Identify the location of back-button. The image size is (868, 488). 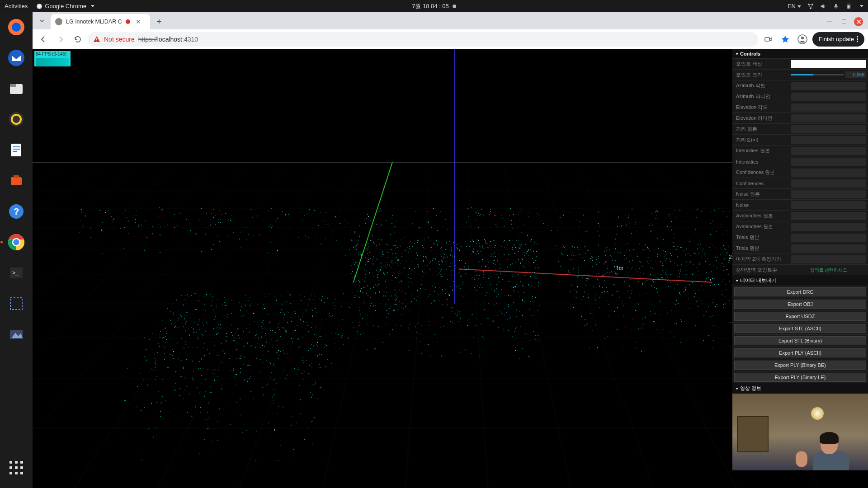
(43, 39).